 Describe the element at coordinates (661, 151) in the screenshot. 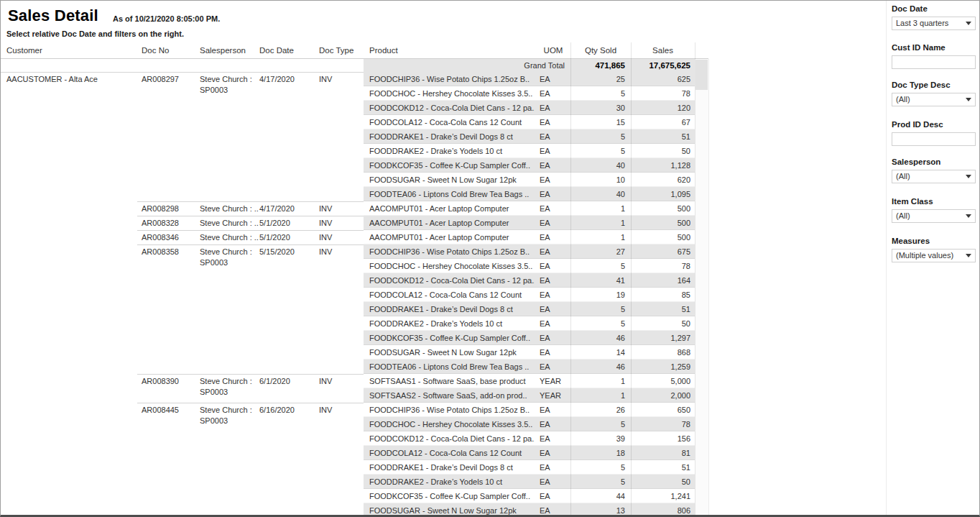

I see `sales-cell: 50` at that location.